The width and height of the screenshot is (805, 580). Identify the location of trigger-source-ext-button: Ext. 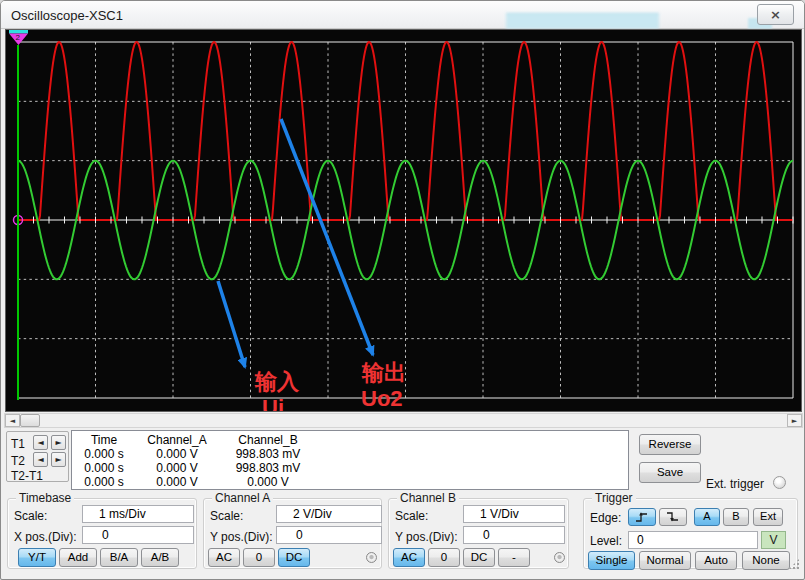
(768, 517).